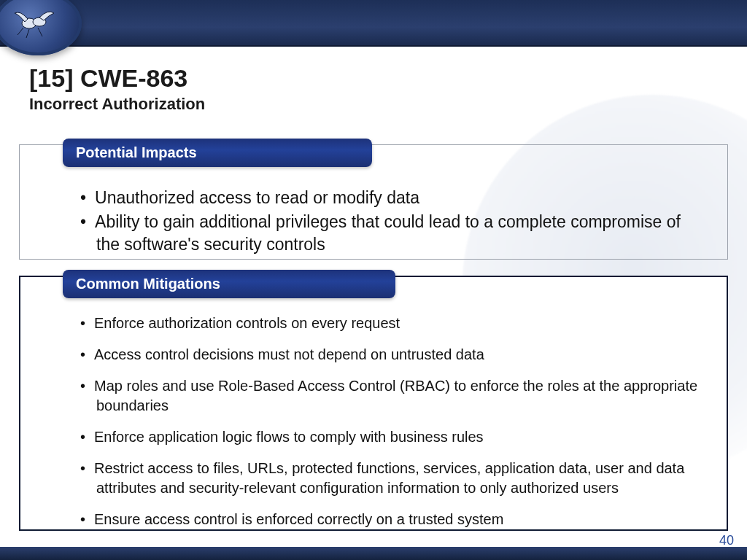 The width and height of the screenshot is (747, 560). What do you see at coordinates (108, 79) in the screenshot?
I see `page-title: [15] CWE-863` at bounding box center [108, 79].